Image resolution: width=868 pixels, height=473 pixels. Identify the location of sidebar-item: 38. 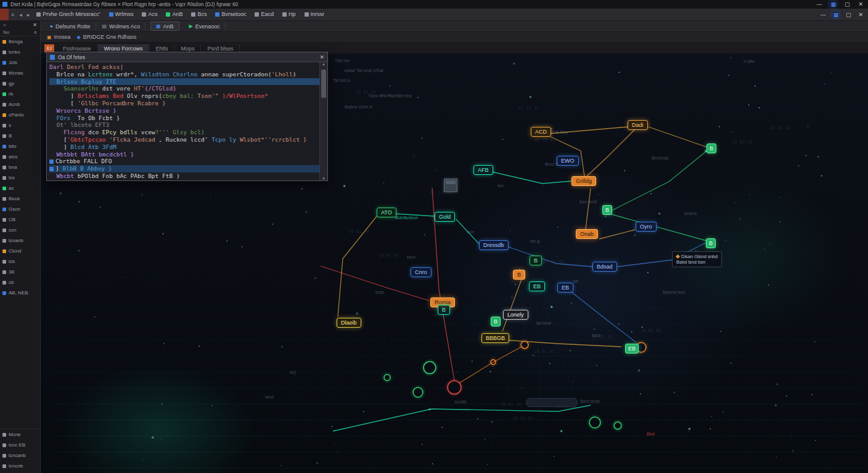
(20, 272).